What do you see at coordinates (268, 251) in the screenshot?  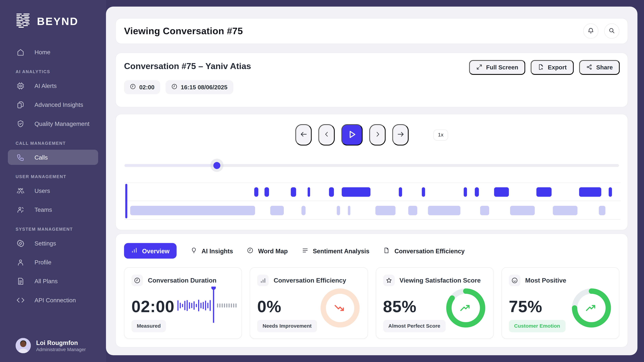 I see `tab-word-map: Word Map` at bounding box center [268, 251].